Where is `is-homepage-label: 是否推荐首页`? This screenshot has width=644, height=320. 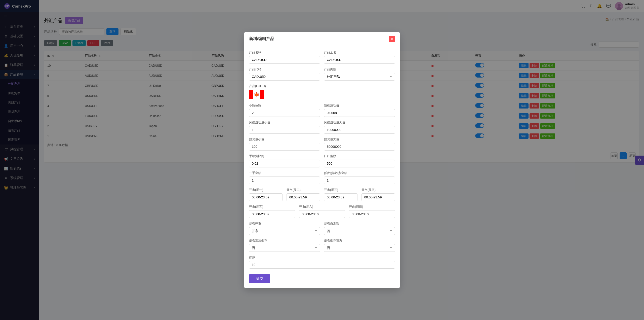 is-homepage-label: 是否推荐首页 is located at coordinates (359, 241).